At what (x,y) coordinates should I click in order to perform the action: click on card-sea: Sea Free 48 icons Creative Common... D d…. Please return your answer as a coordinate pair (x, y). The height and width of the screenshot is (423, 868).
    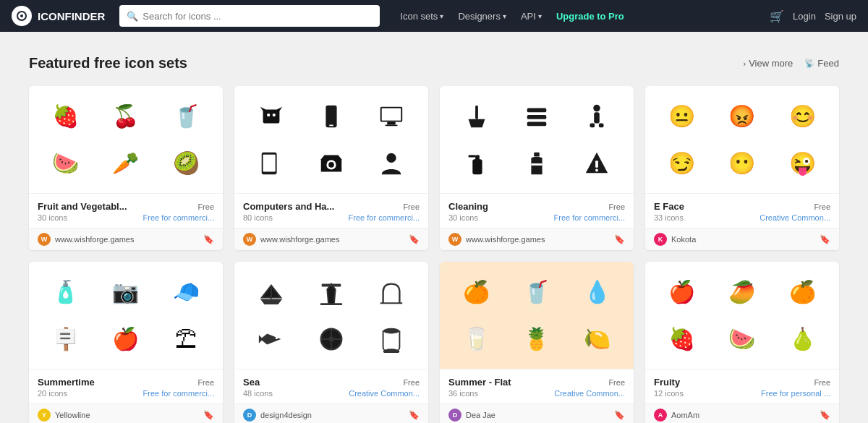
    Looking at the image, I should click on (331, 343).